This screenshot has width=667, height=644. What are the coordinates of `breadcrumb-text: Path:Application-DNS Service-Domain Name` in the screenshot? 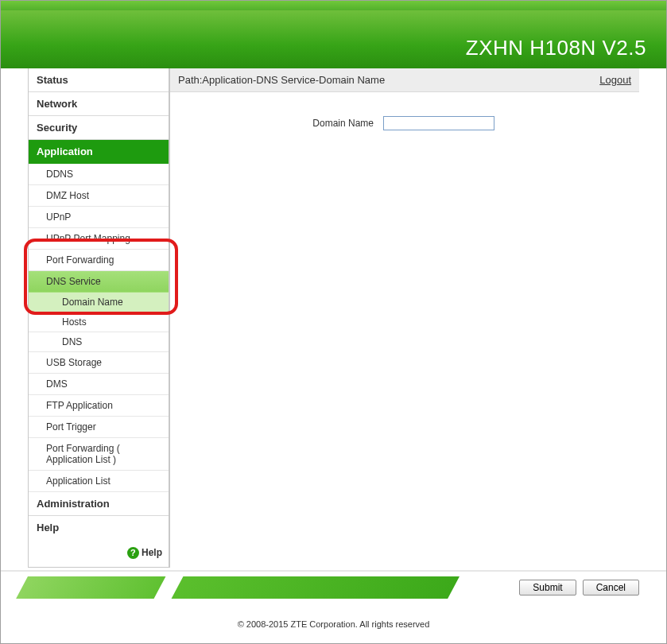 It's located at (281, 80).